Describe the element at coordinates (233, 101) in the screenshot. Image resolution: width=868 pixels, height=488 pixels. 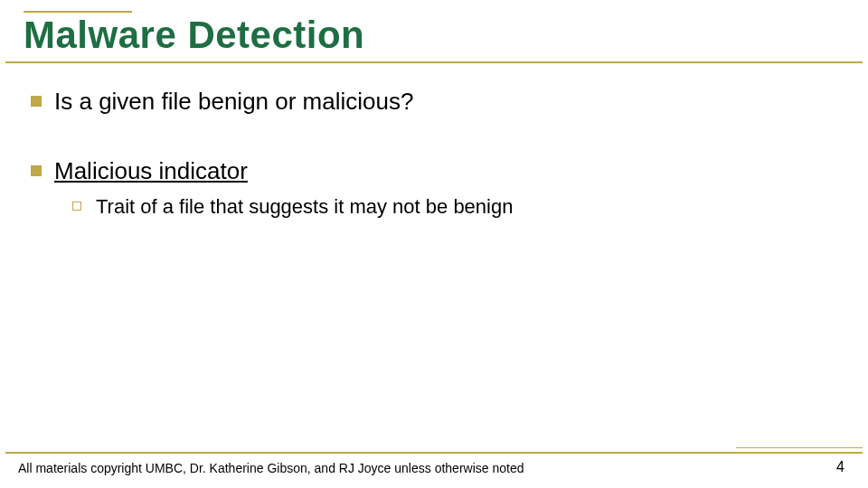
I see `bullet-text: Is a given file benign or malicious?` at that location.